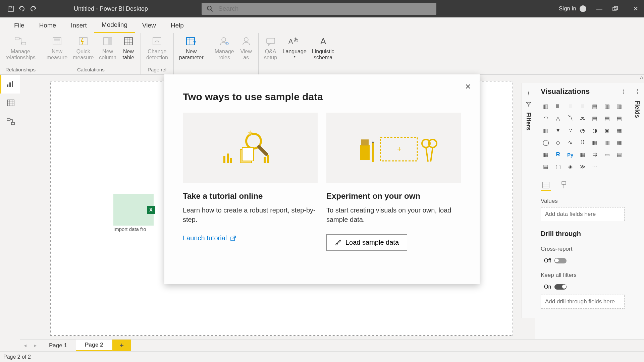 Image resolution: width=644 pixels, height=362 pixels. Describe the element at coordinates (115, 25) in the screenshot. I see `menu-modeling: Modeling` at that location.